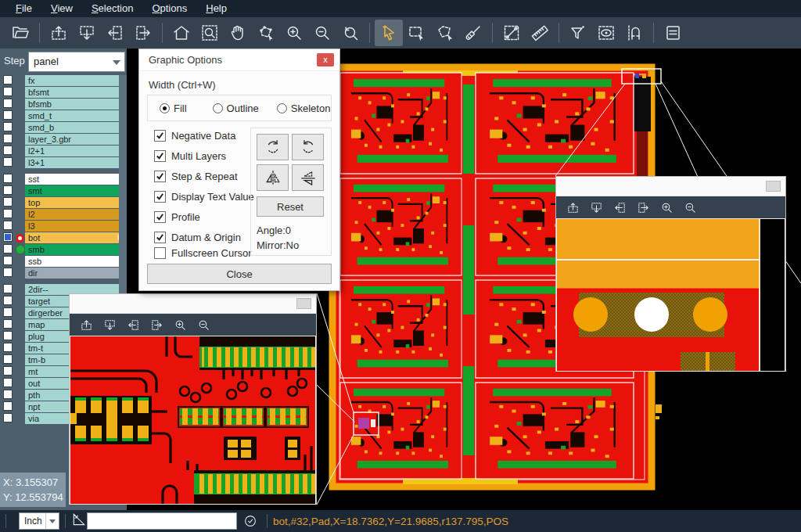  I want to click on close-icon: x, so click(325, 59).